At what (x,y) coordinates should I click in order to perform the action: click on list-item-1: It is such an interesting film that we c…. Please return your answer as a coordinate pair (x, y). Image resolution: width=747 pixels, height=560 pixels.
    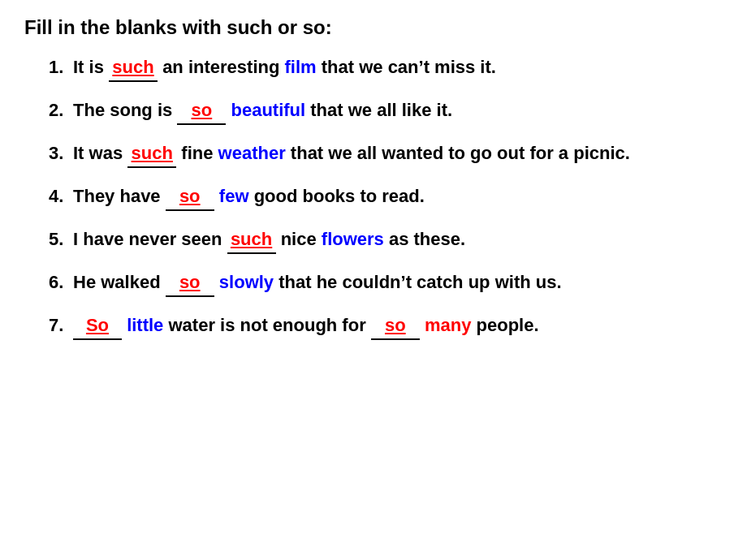
    Looking at the image, I should click on (386, 68).